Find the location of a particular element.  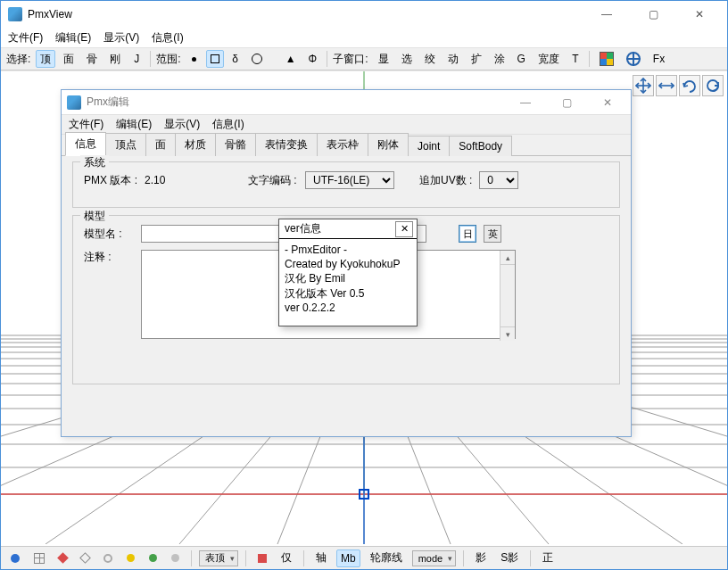

sb-only: 仅 is located at coordinates (286, 558).